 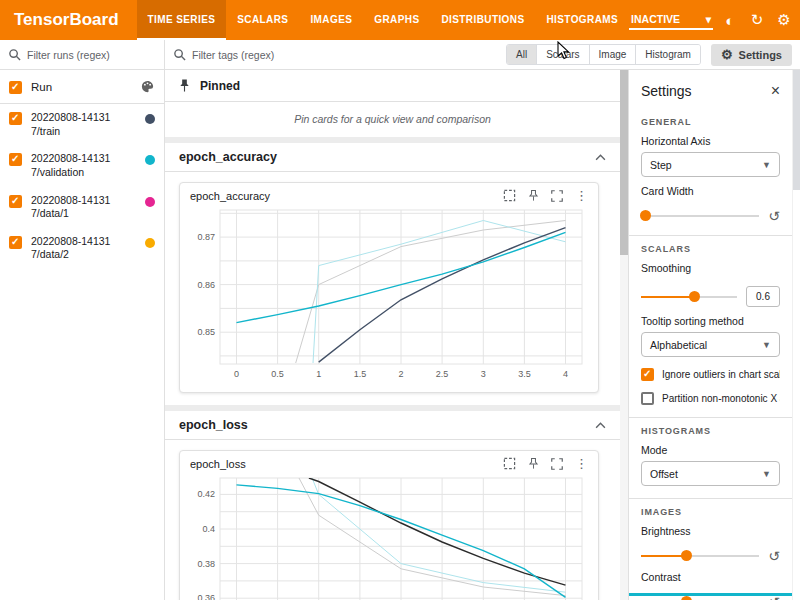 I want to click on histogram-mode-label: Mode, so click(x=710, y=450).